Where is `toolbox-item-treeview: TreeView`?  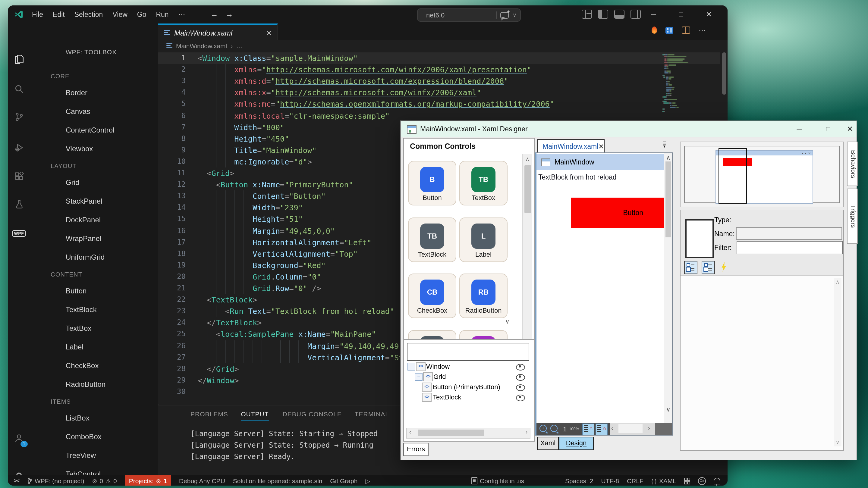 toolbox-item-treeview: TreeView is located at coordinates (81, 455).